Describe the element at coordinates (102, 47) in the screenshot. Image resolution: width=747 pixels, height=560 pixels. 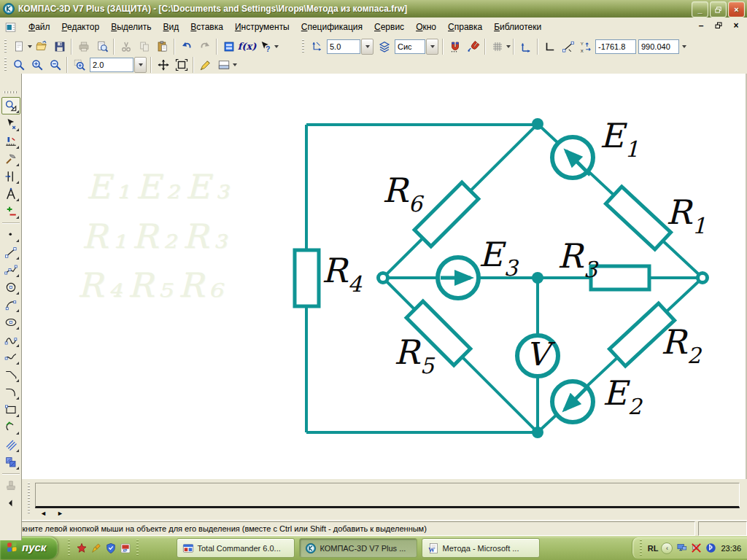
I see `print-preview-button` at that location.